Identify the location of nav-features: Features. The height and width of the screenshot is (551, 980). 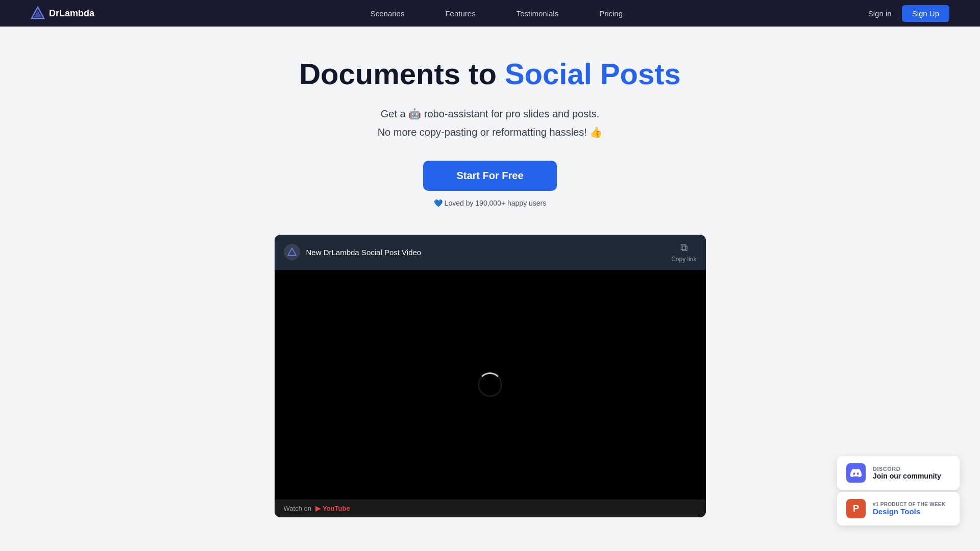
(460, 13).